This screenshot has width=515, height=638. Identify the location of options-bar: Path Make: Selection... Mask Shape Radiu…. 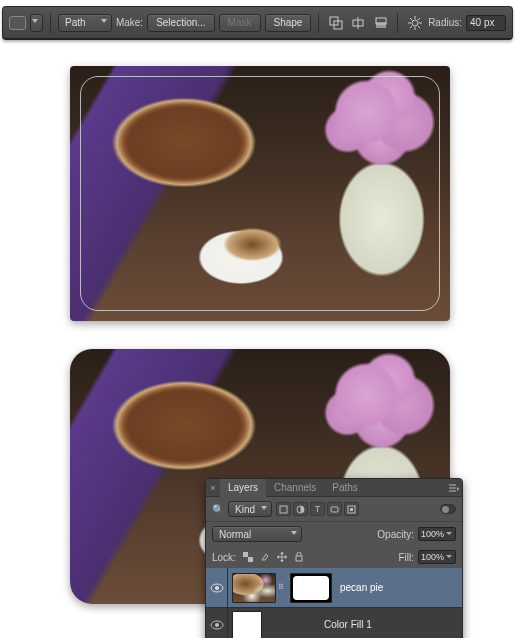
(258, 23).